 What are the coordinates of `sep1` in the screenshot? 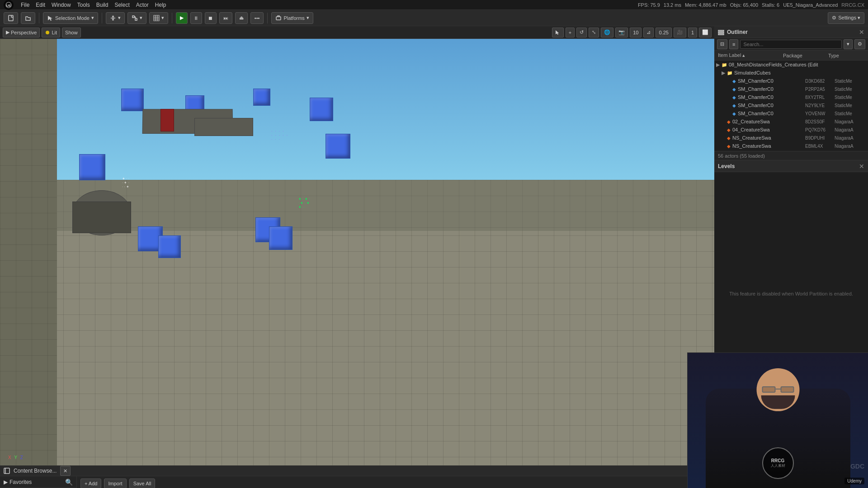 It's located at (39, 18).